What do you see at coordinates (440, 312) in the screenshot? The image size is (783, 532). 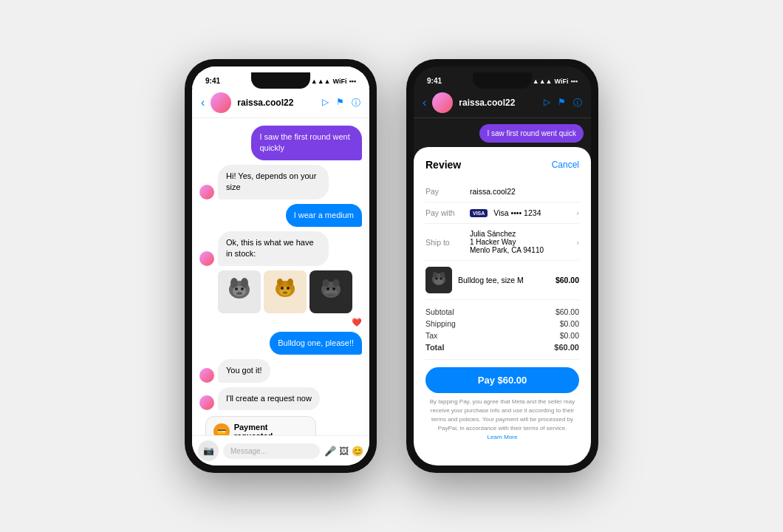 I see `subtotal-label: Subtotal` at bounding box center [440, 312].